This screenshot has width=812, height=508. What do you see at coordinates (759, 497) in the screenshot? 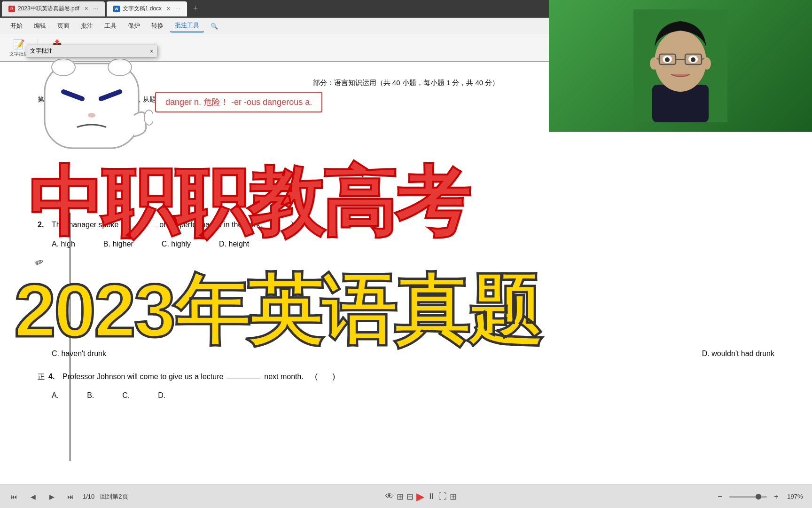
I see `status-right: − + 197%` at bounding box center [759, 497].